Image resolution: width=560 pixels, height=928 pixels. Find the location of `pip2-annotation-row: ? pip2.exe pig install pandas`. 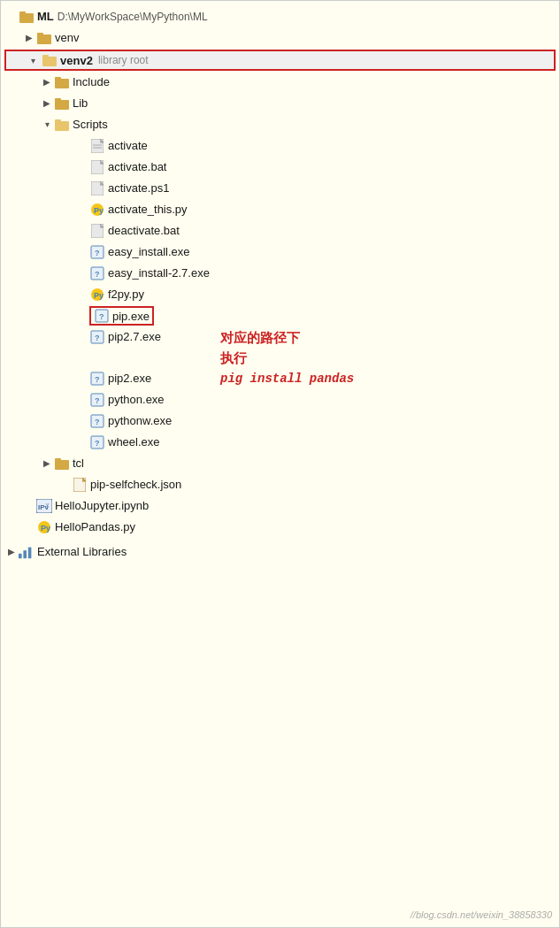

pip2-annotation-row: ? pip2.exe pig install pandas is located at coordinates (280, 379).